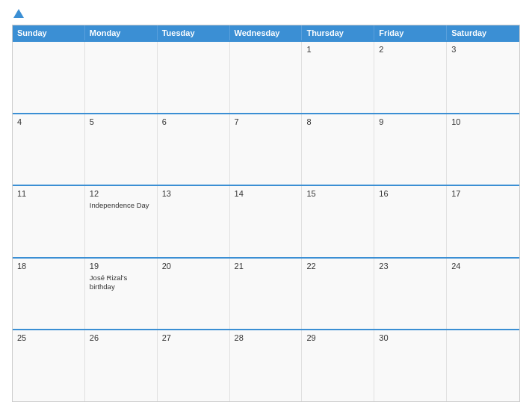  I want to click on calendar-cell: 17, so click(483, 221).